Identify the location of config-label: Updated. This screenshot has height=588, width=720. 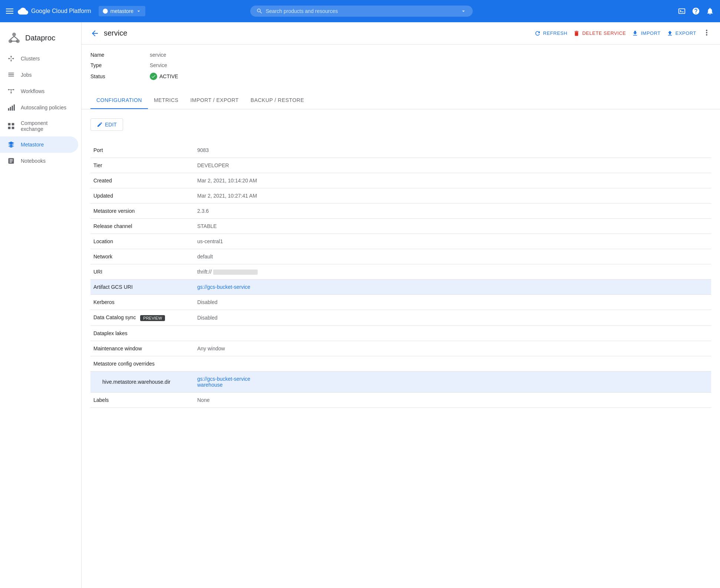
(142, 196).